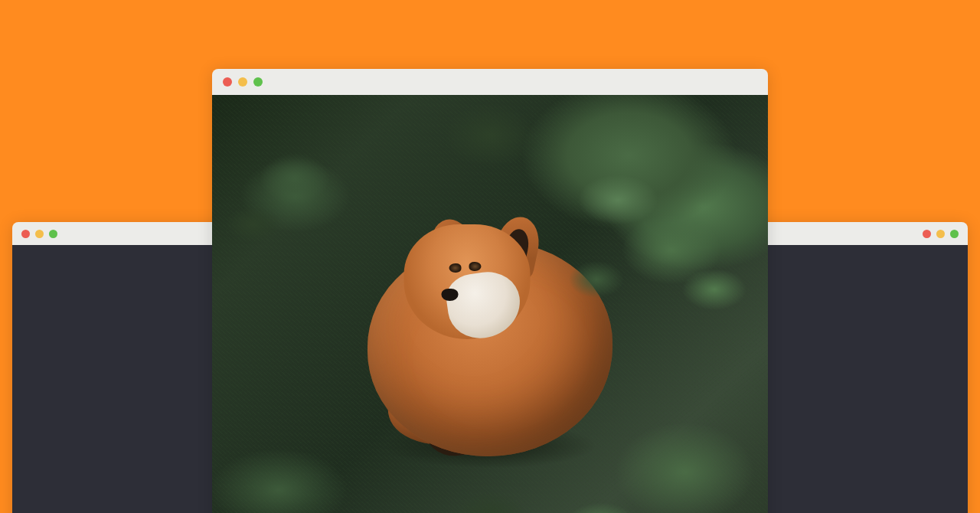 This screenshot has width=980, height=513. Describe the element at coordinates (450, 295) in the screenshot. I see `fox-nose` at that location.